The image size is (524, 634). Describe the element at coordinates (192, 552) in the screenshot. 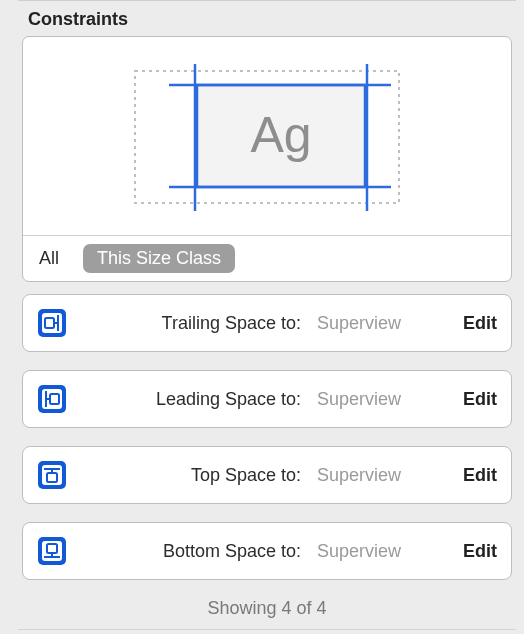

I see `constraint-label: Bottom Space to:` at that location.